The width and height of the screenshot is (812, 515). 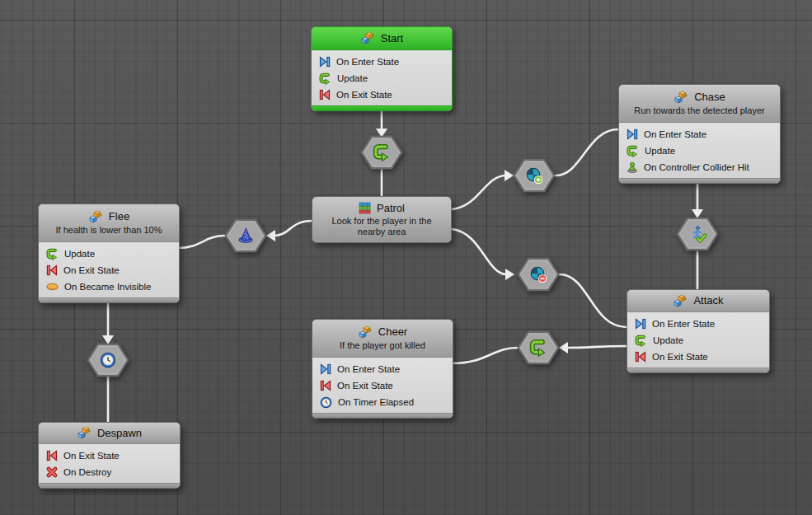 What do you see at coordinates (246, 236) in the screenshot?
I see `transition-patrol-to-flee` at bounding box center [246, 236].